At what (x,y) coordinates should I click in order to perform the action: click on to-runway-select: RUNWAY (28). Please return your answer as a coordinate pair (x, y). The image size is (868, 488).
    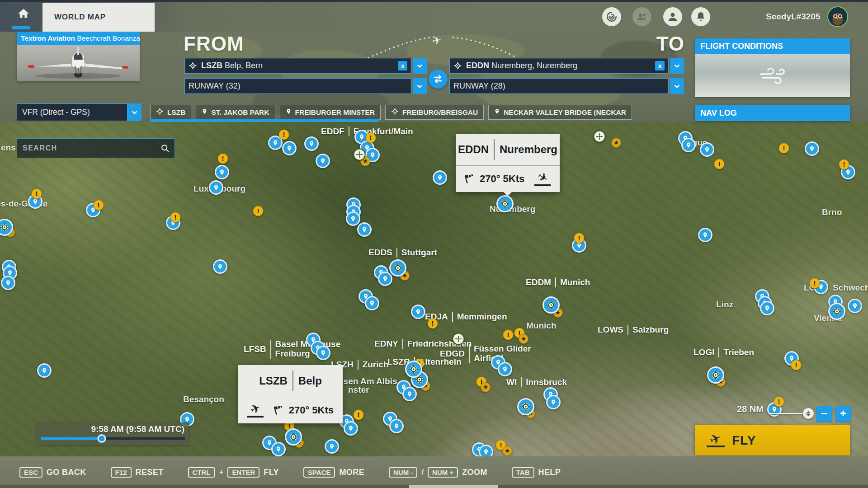
    Looking at the image, I should click on (559, 86).